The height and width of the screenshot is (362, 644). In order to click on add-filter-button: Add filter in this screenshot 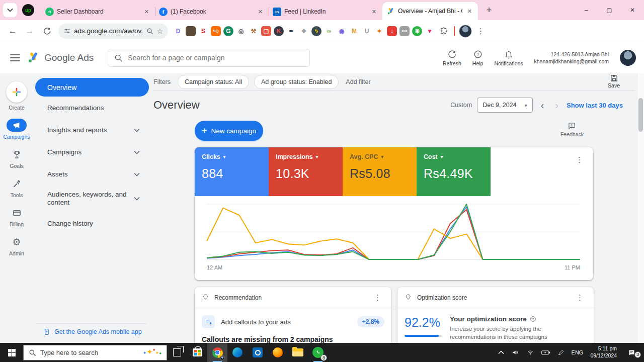, I will do `click(358, 82)`.